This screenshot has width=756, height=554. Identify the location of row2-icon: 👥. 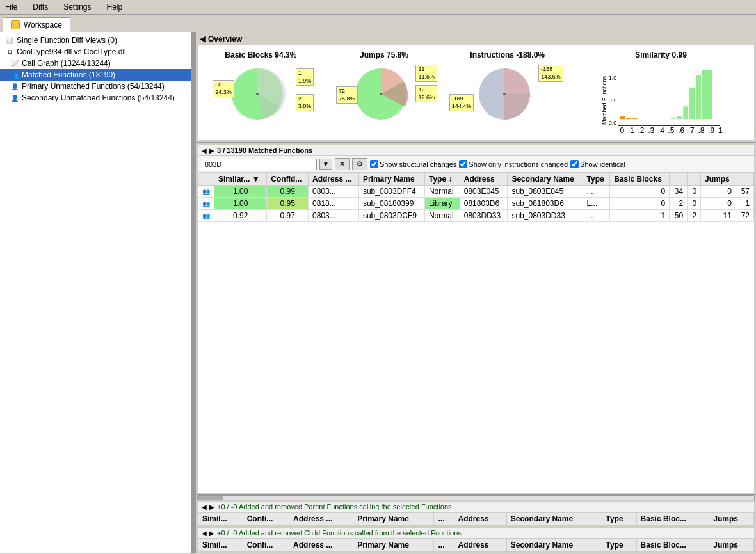
(206, 203).